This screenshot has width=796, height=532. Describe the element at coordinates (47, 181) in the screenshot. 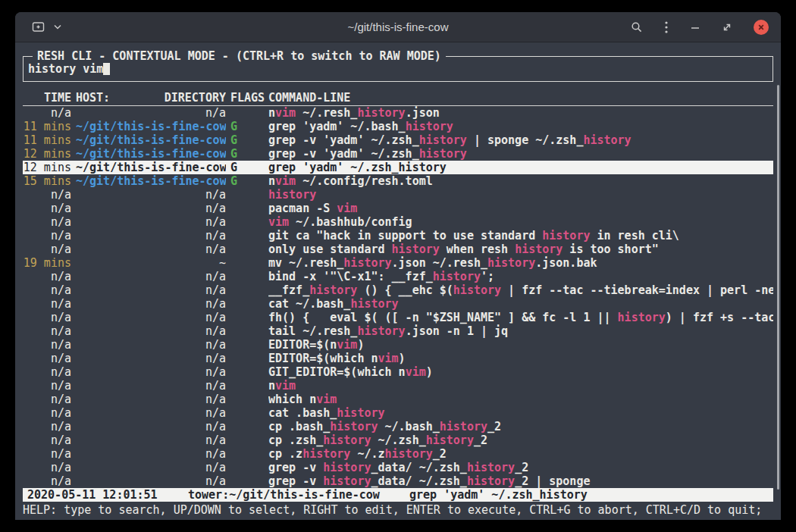

I see `row-time: 15 mins` at that location.